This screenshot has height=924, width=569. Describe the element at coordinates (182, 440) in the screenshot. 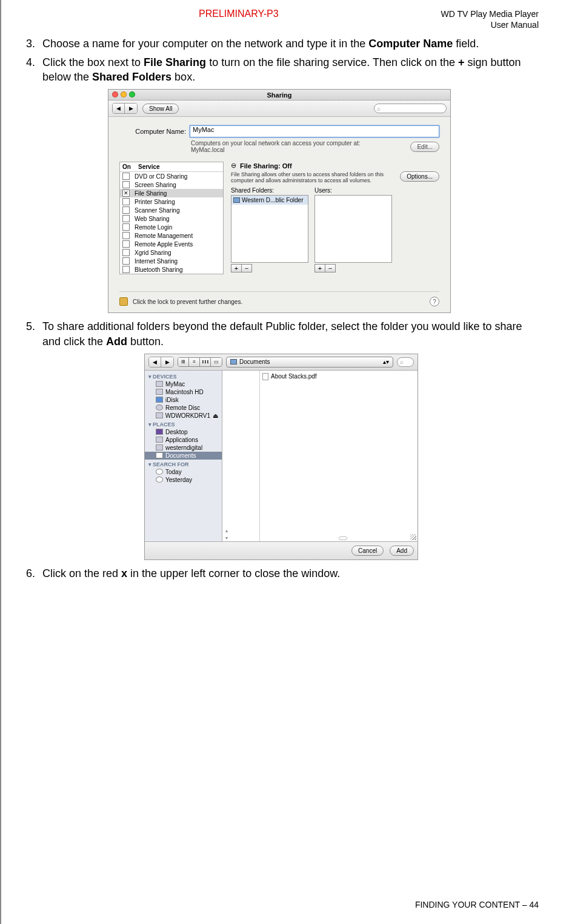

I see `t: Applications` at that location.